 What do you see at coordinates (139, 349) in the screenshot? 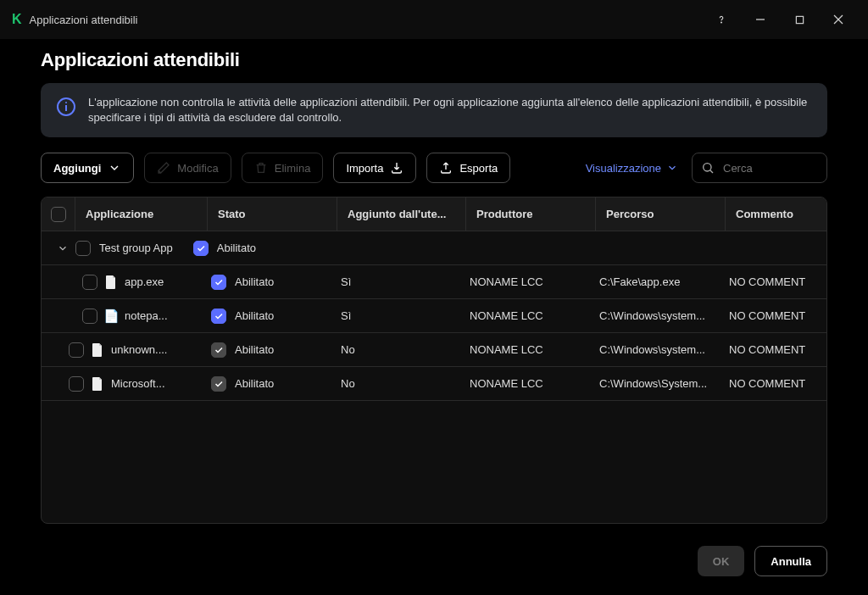
I see `app-name: unknown....` at bounding box center [139, 349].